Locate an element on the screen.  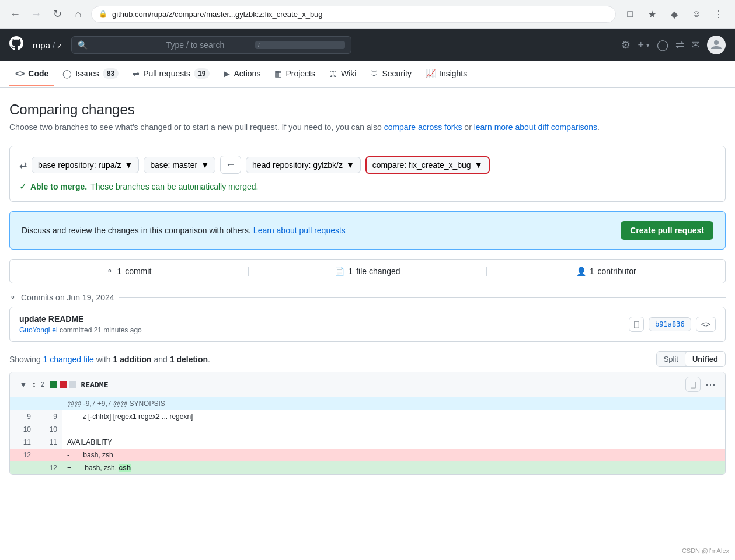
subtitle-text: Choose two branches to see what's change… is located at coordinates (196, 127).